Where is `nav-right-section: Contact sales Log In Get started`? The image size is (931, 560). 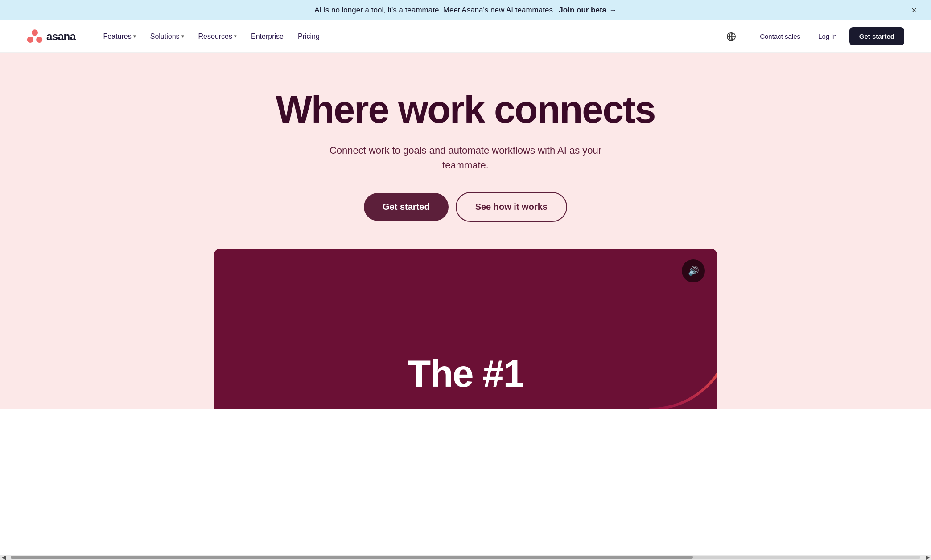 nav-right-section: Contact sales Log In Get started is located at coordinates (813, 37).